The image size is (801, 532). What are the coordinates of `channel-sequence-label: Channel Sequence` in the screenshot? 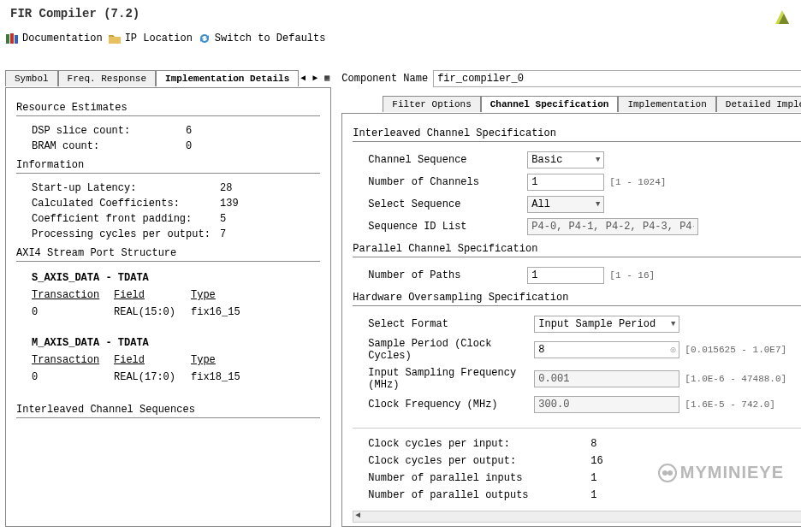 It's located at (445, 160).